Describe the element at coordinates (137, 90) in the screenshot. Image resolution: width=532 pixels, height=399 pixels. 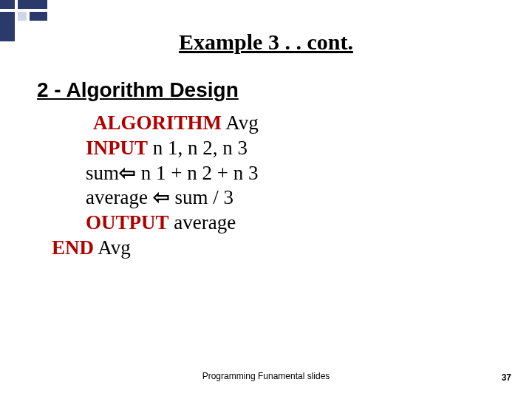
I see `section-heading: 2 - Algorithm Design` at that location.